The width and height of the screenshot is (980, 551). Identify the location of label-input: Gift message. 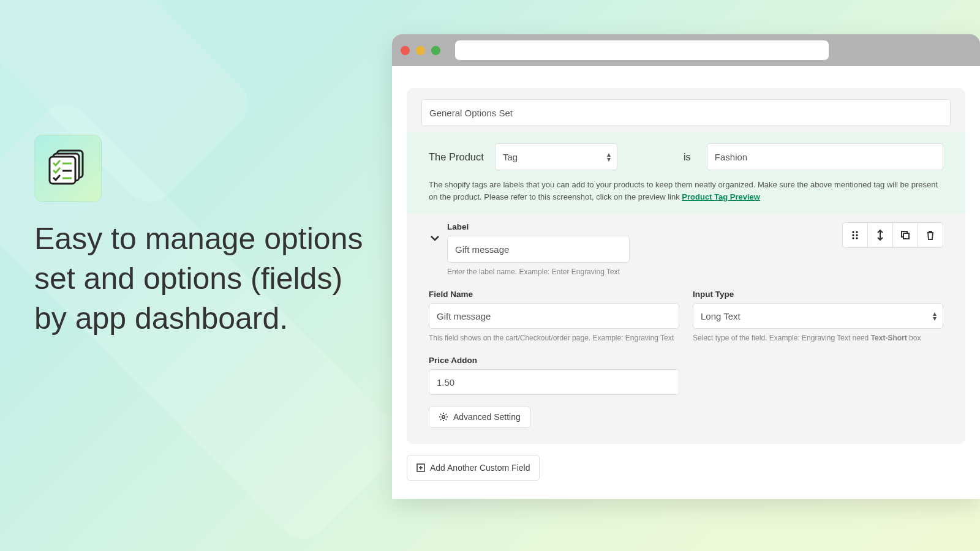
(538, 249).